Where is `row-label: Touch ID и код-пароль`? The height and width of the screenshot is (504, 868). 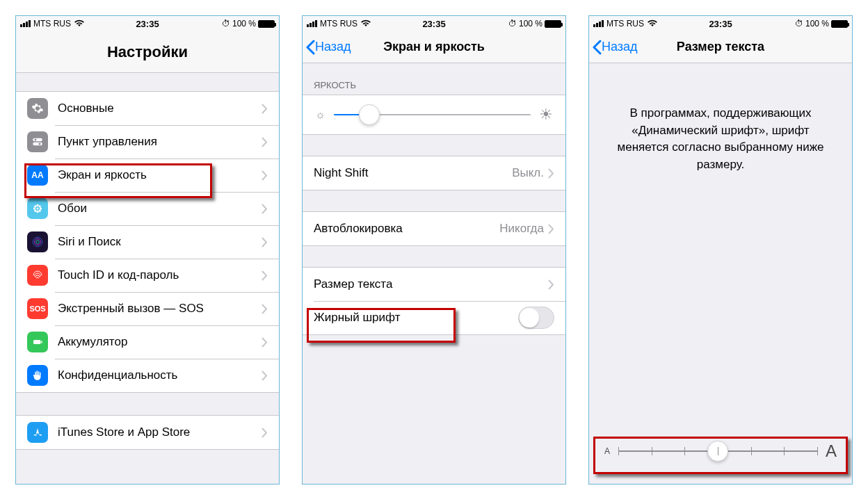 row-label: Touch ID и код-пароль is located at coordinates (118, 275).